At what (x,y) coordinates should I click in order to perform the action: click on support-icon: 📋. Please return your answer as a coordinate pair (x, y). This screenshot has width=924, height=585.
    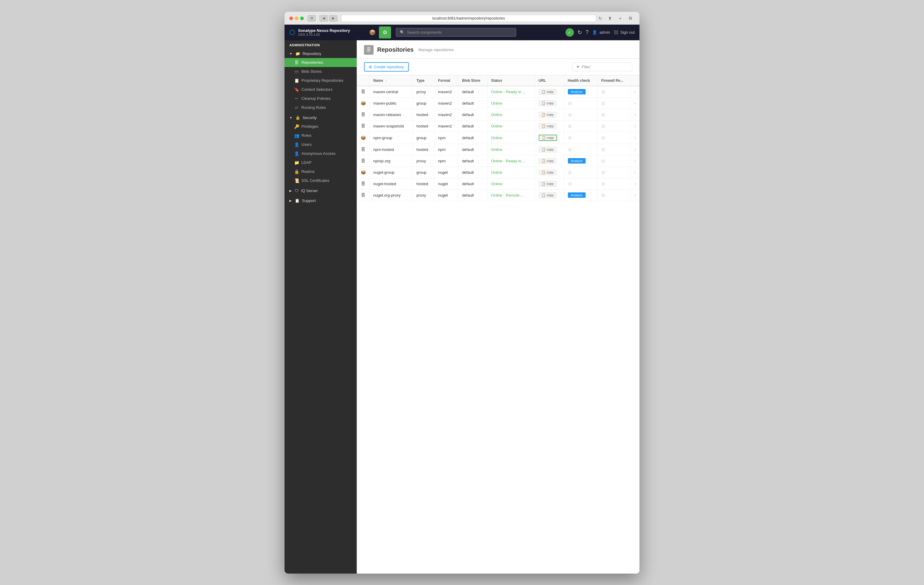
    Looking at the image, I should click on (297, 201).